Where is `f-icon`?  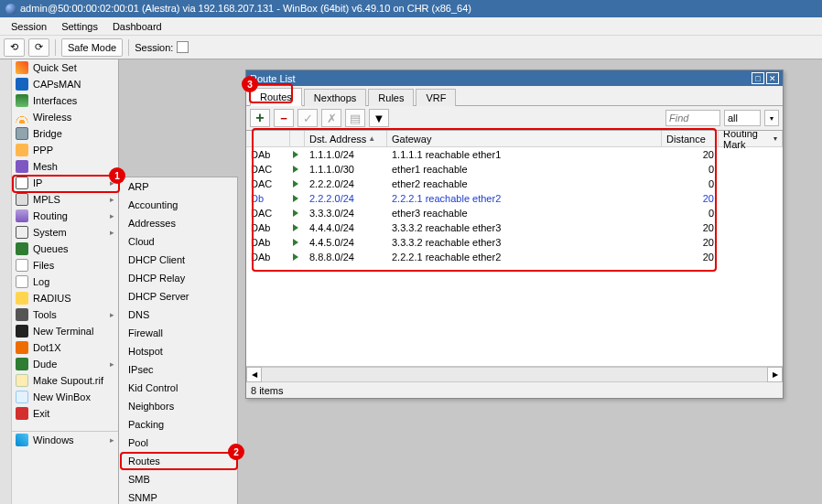
f-icon is located at coordinates (22, 265).